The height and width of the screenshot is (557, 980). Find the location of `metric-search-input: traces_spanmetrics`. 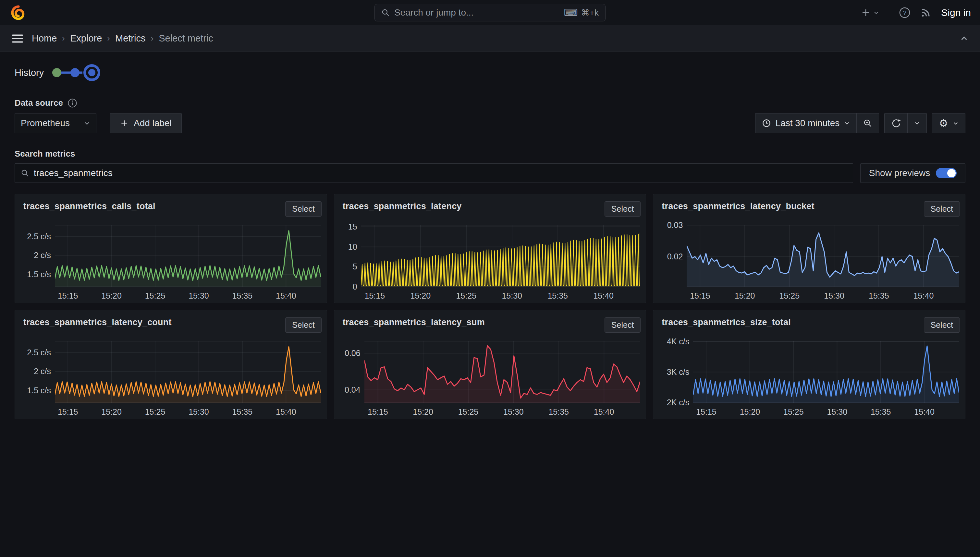

metric-search-input: traces_spanmetrics is located at coordinates (434, 173).